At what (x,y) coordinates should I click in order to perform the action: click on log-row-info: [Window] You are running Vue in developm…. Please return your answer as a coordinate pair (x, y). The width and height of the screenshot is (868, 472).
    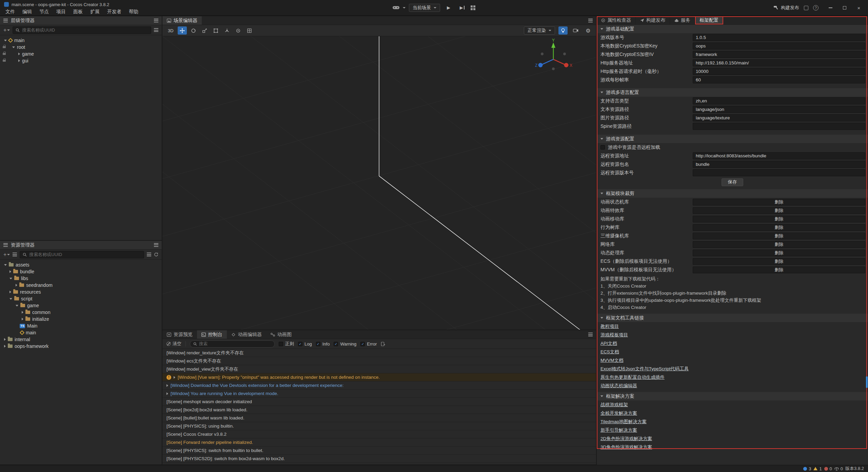
    Looking at the image, I should click on (379, 394).